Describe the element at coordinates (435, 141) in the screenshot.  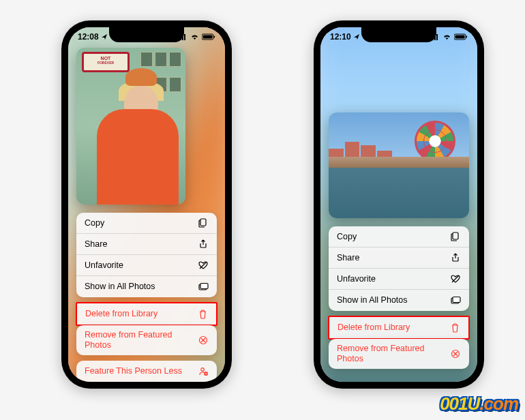
I see `ferris-wheel` at that location.